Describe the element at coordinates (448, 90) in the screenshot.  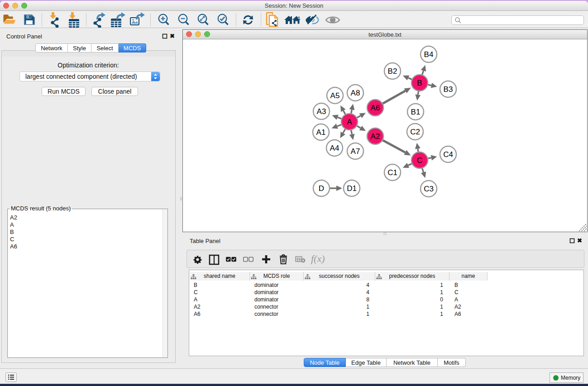
I see `svg-text: B3` at that location.